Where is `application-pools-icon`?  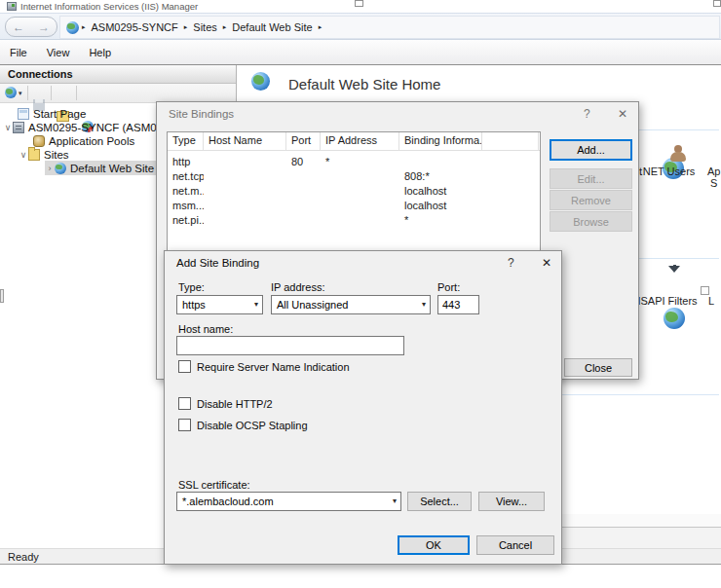 application-pools-icon is located at coordinates (39, 141).